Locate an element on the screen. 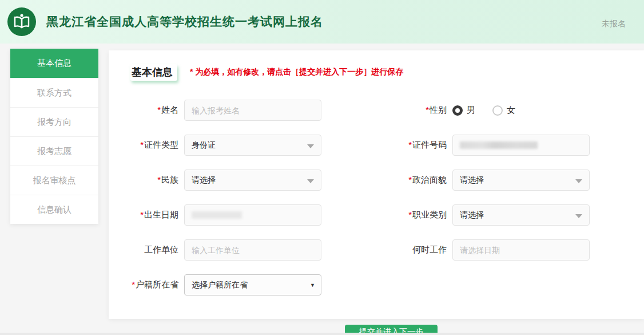 The height and width of the screenshot is (335, 644). political-status-label: *政治面貌 is located at coordinates (387, 180).